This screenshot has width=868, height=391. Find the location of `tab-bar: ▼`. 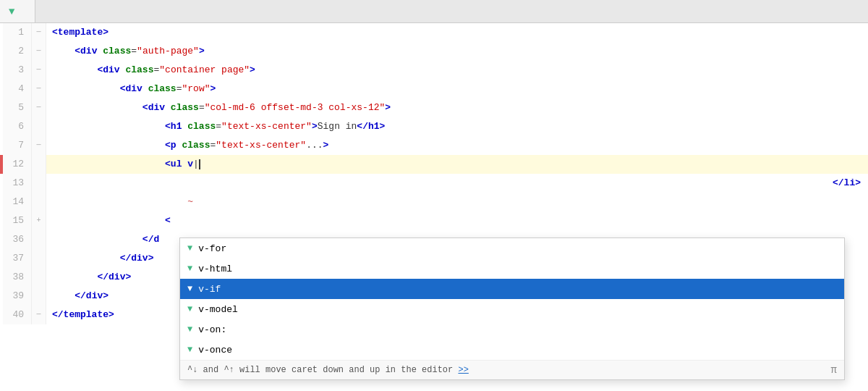

tab-bar: ▼ is located at coordinates (434, 12).